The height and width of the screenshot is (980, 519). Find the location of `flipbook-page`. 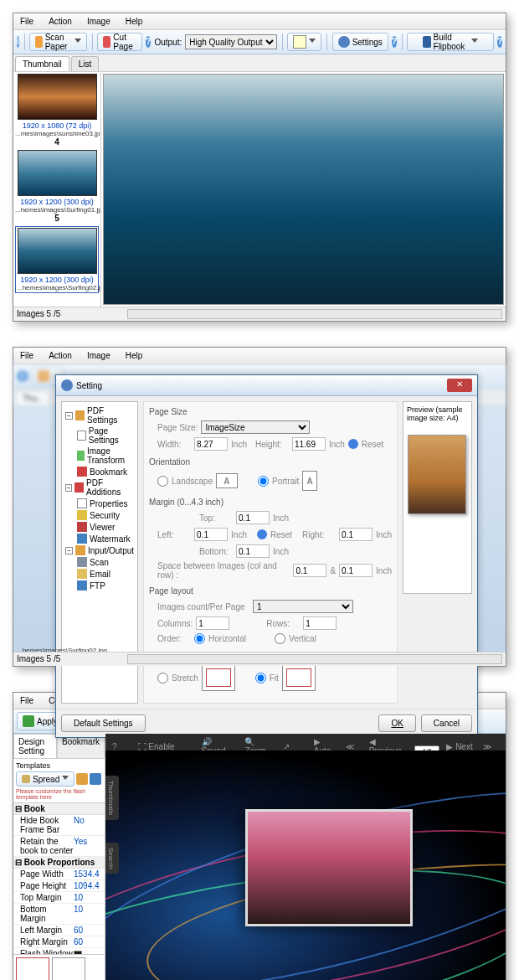

flipbook-page is located at coordinates (329, 868).